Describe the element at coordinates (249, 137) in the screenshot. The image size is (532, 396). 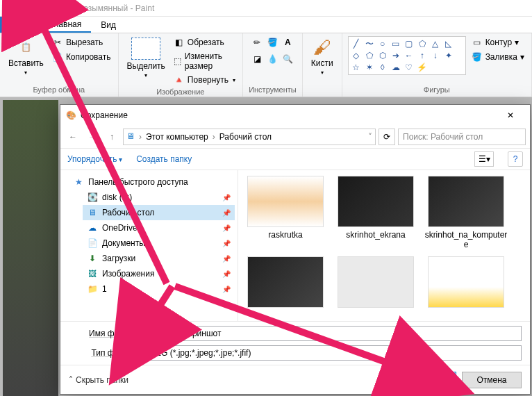
I see `address-bar: 🖥 › Этот компьютер › Рабочий стол ˅` at that location.